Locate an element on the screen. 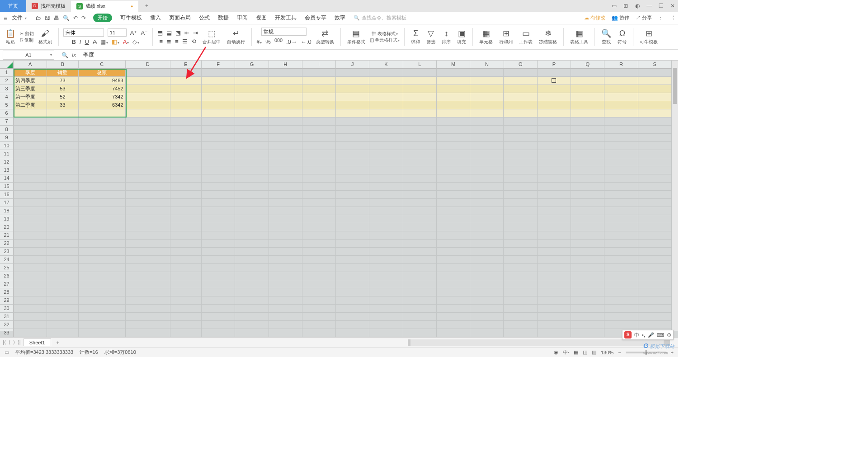 The height and width of the screenshot is (470, 868). column-headers: ABCDEFGHIJKLMNOPQRS is located at coordinates (343, 65).